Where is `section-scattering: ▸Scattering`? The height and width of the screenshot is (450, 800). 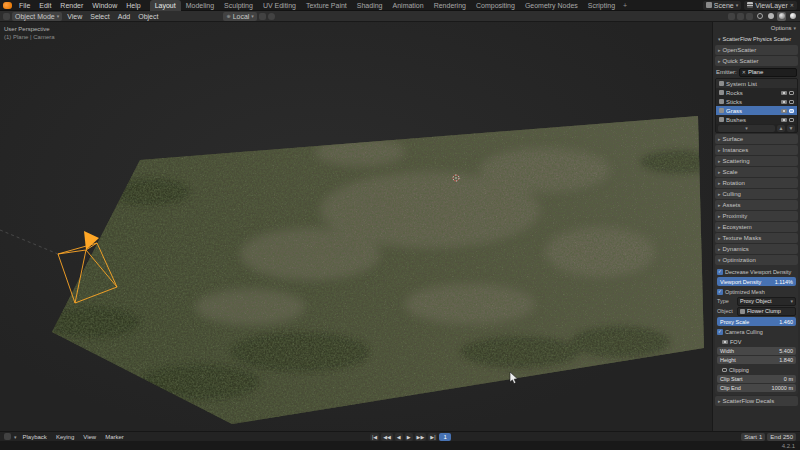
section-scattering: ▸Scattering is located at coordinates (756, 161).